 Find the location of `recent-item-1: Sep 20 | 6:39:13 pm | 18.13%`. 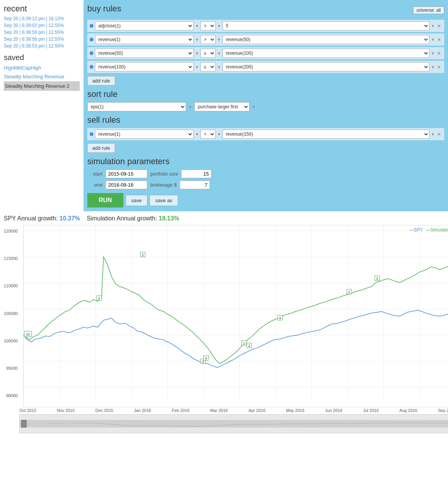

recent-item-1: Sep 20 | 6:39:13 pm | 18.13% is located at coordinates (42, 19).